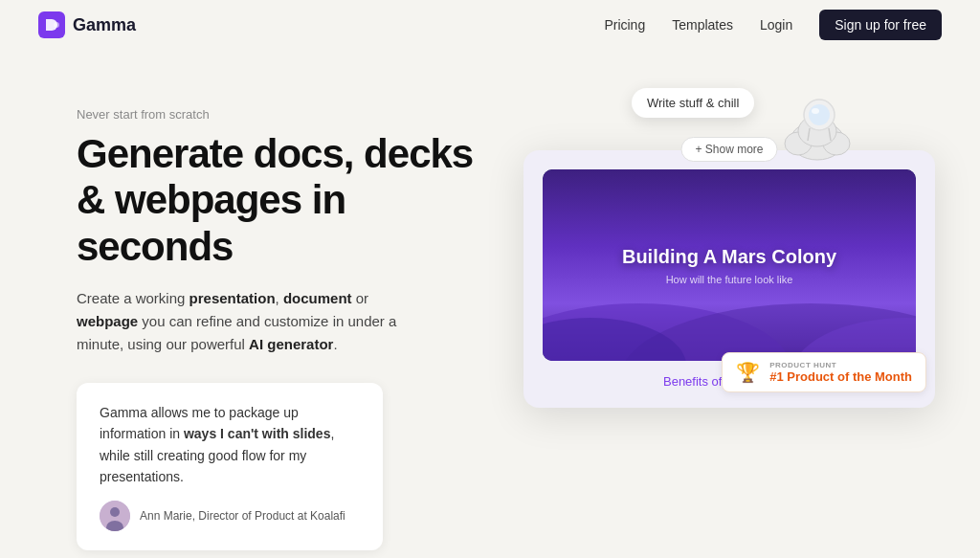 The width and height of the screenshot is (980, 558). I want to click on slide-title: Building A Mars Colony, so click(729, 257).